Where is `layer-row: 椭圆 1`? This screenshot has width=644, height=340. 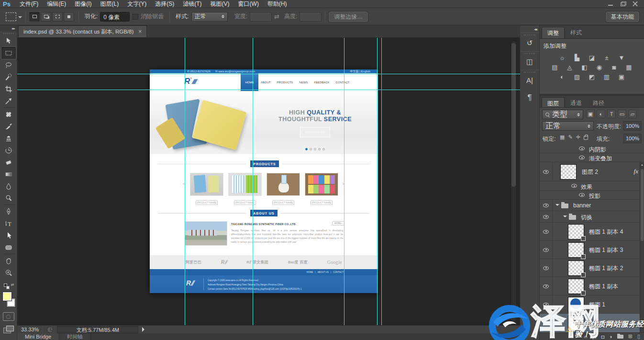 layer-row: 椭圆 1 is located at coordinates (592, 305).